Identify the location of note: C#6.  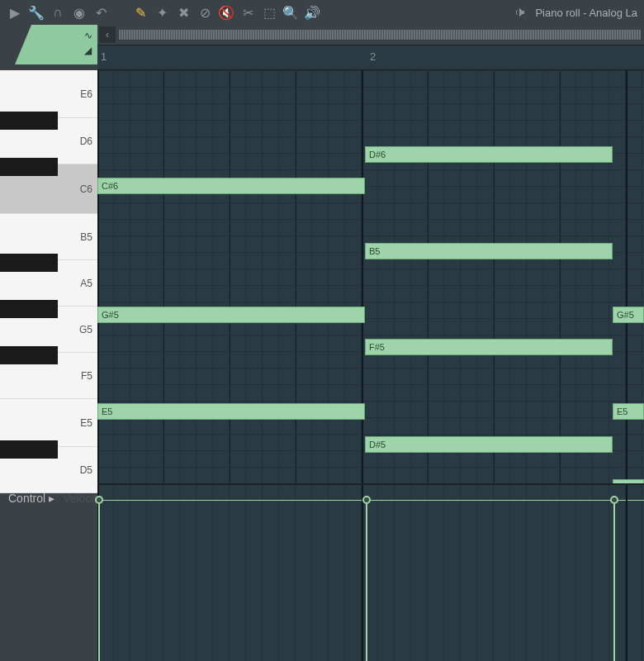
(231, 186).